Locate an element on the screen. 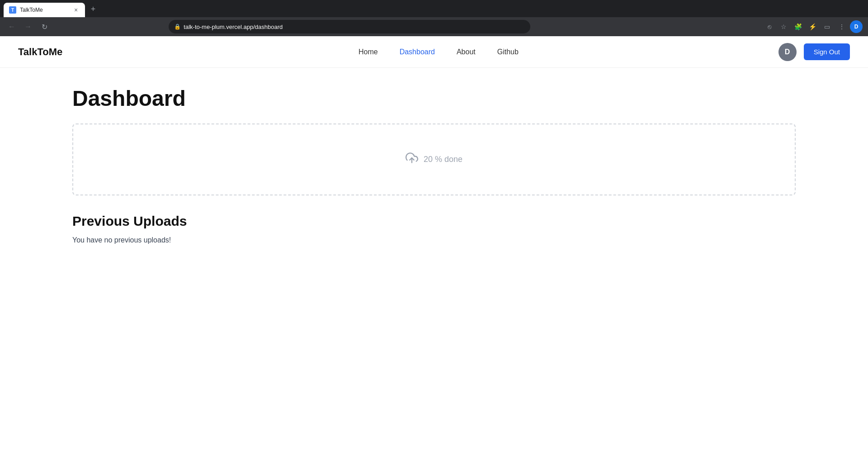 The image size is (868, 475). nav-home: Home is located at coordinates (368, 52).